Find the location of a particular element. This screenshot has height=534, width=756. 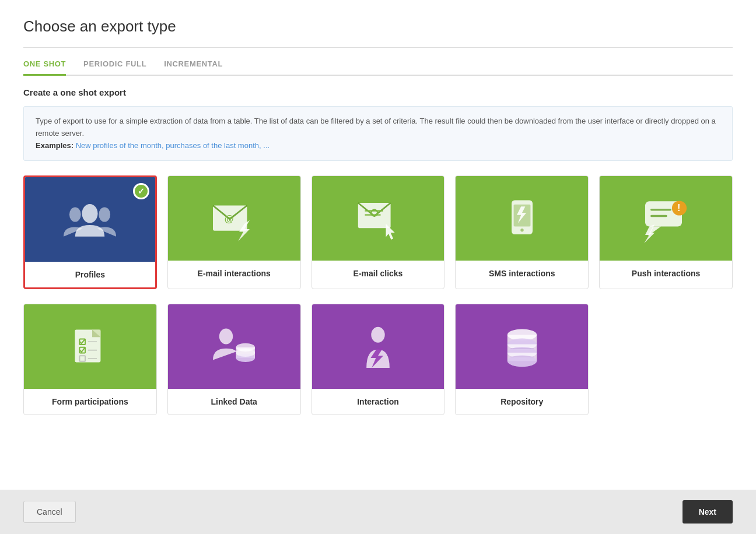

card-label-interaction: Interaction is located at coordinates (378, 402).